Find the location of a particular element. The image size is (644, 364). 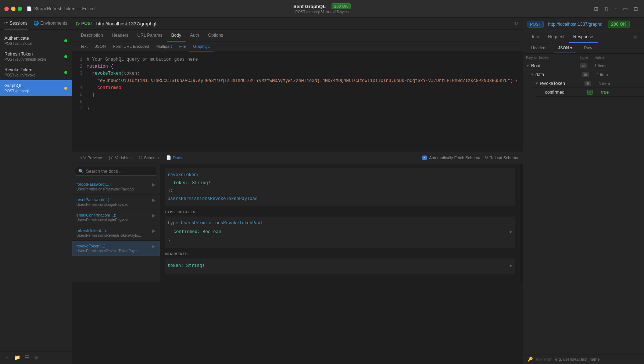

list-icon: ☰ is located at coordinates (27, 358).